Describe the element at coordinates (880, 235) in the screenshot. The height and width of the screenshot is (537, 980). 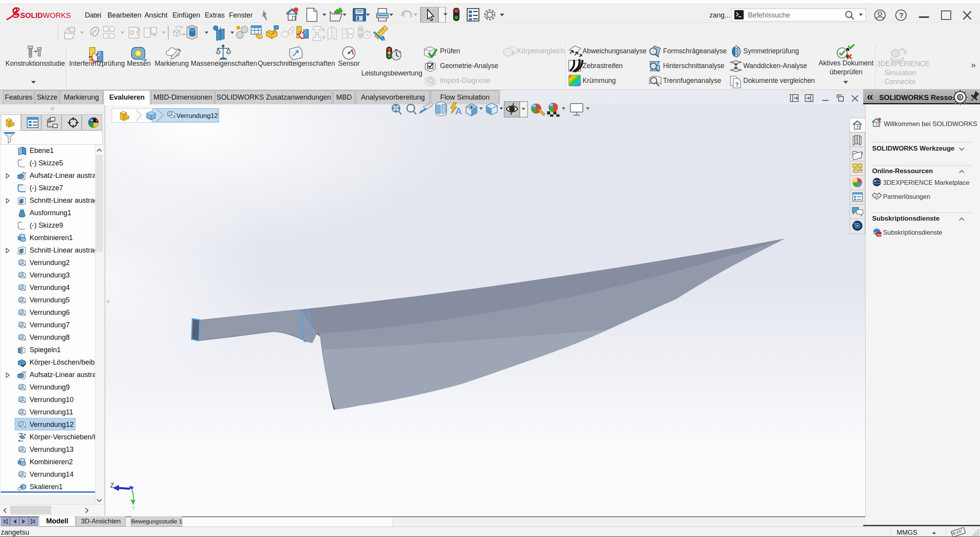
I see `svg-text: sw` at that location.